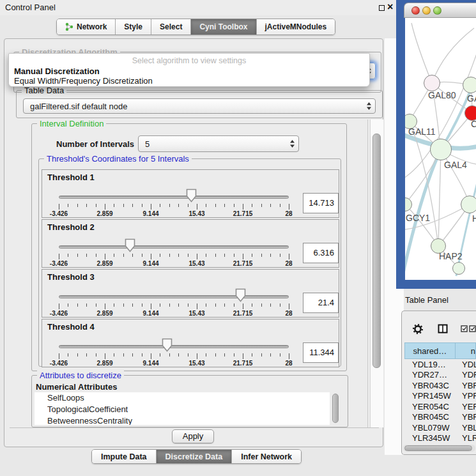 The width and height of the screenshot is (476, 476). I want to click on network-node-label: GAL80, so click(442, 95).